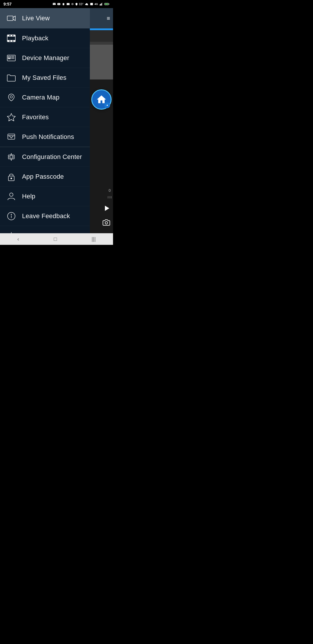  I want to click on signal-icon, so click(101, 4).